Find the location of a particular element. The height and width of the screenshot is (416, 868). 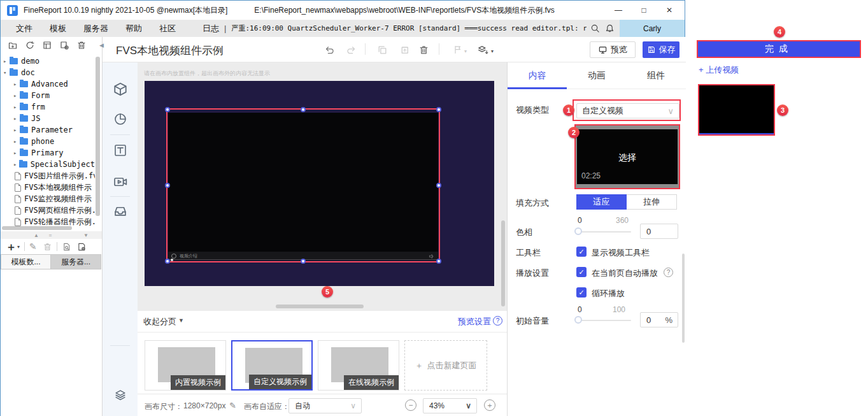

edit-dataset-icon: ✎ is located at coordinates (33, 247).